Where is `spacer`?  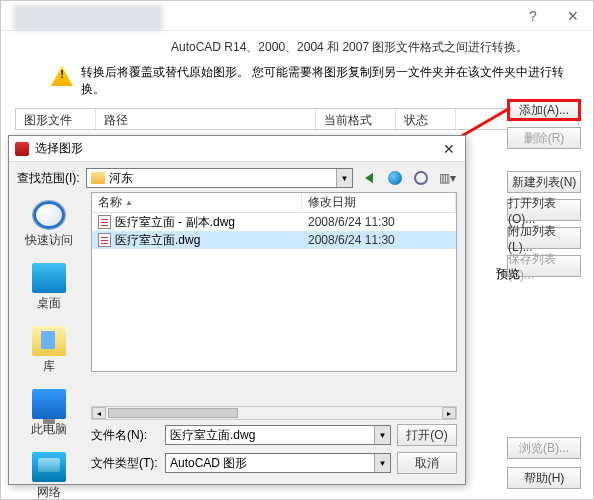 spacer is located at coordinates (544, 160).